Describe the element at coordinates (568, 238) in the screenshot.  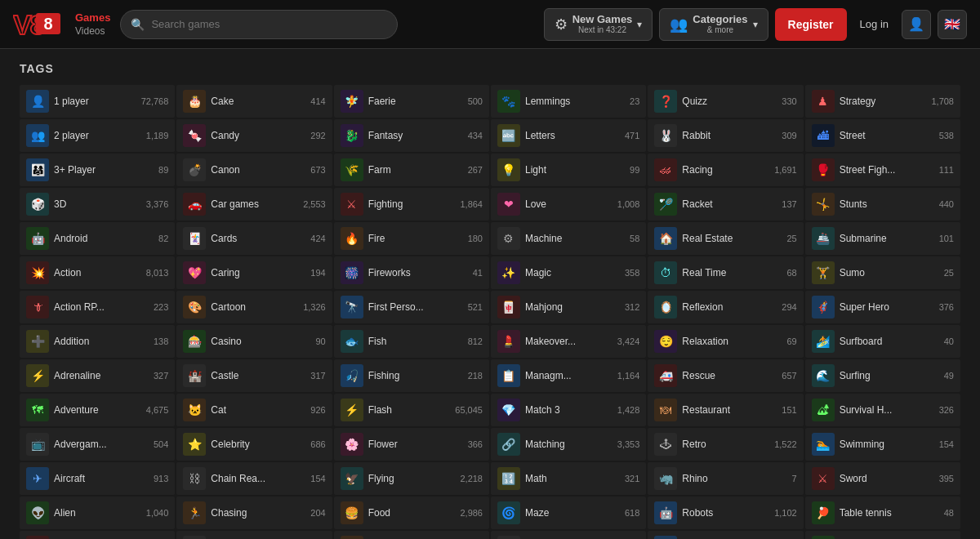
I see `tag-item: ⚙ Machine 58` at that location.